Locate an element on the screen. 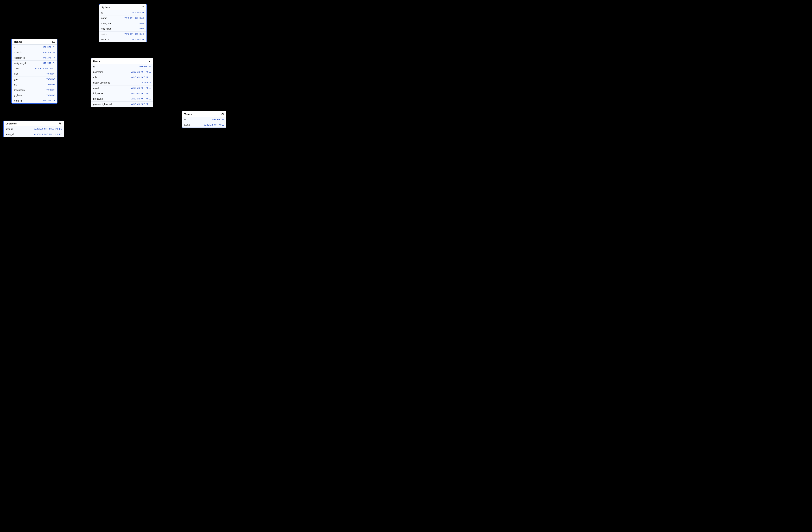 This screenshot has width=812, height=532. column-list: user_idVARCHAR NOT NULL PK FKteam_idVARC… is located at coordinates (33, 132).